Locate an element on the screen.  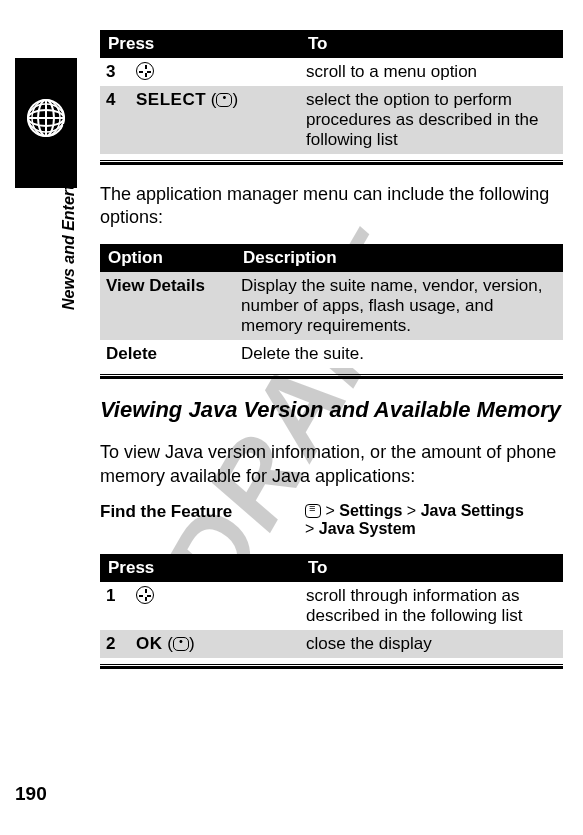
press-cell: OK () is located at coordinates (215, 644).